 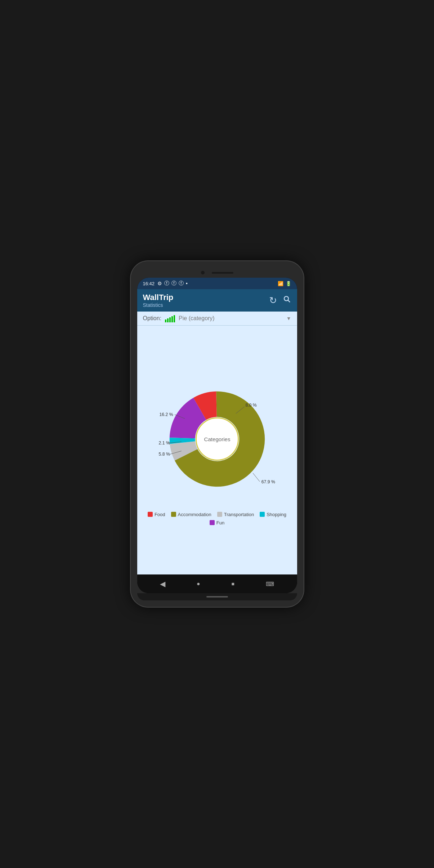 I want to click on app-subtitle: Statistics, so click(x=158, y=305).